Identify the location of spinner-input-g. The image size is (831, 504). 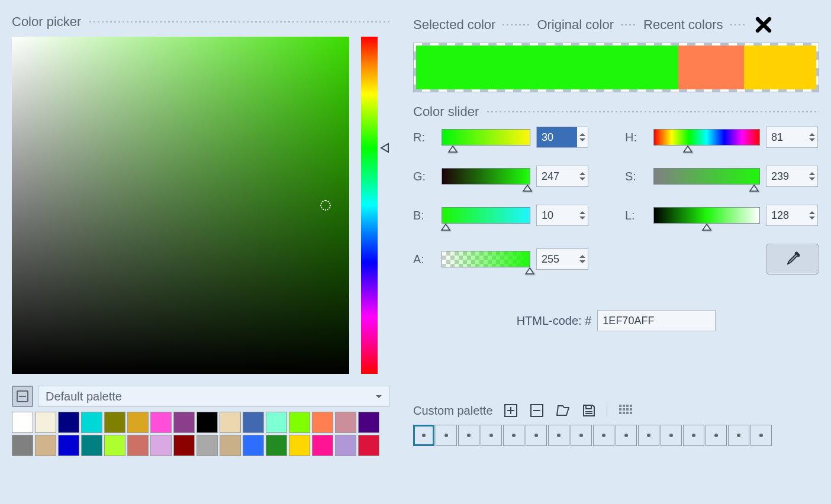
(557, 176).